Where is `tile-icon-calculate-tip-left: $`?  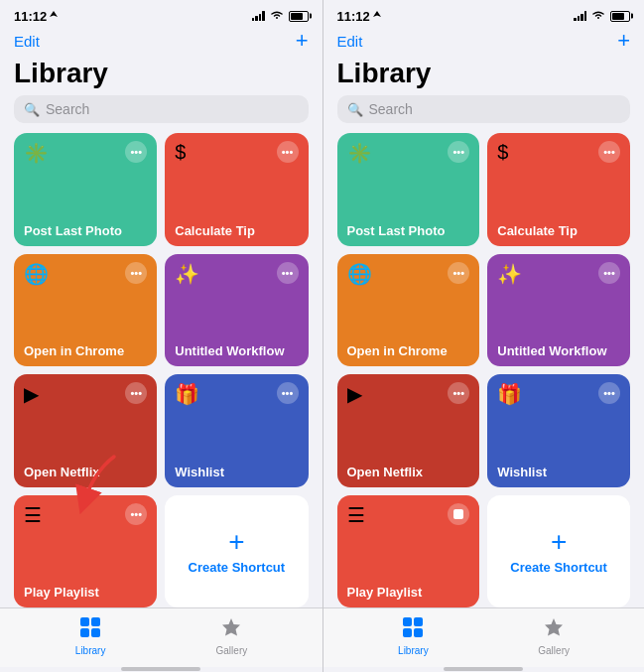
tile-icon-calculate-tip-left: $ is located at coordinates (181, 153).